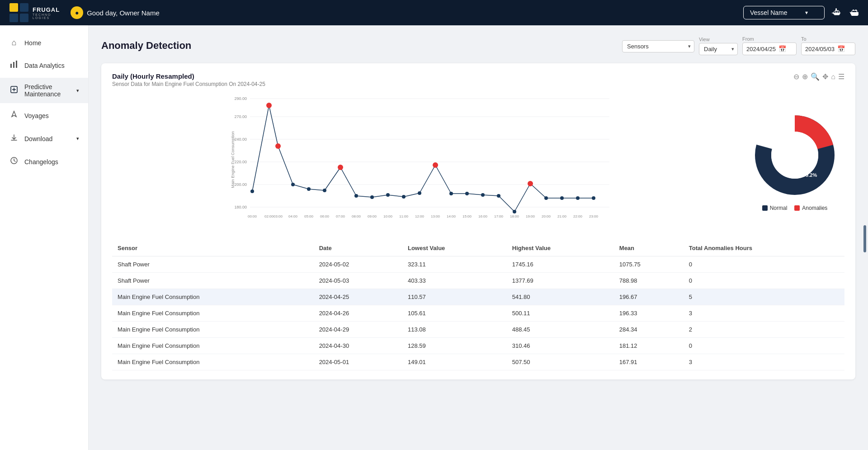  Describe the element at coordinates (478, 313) in the screenshot. I see `table-row: Main Engine Fuel Consumption 2024-04-26 …` at that location.